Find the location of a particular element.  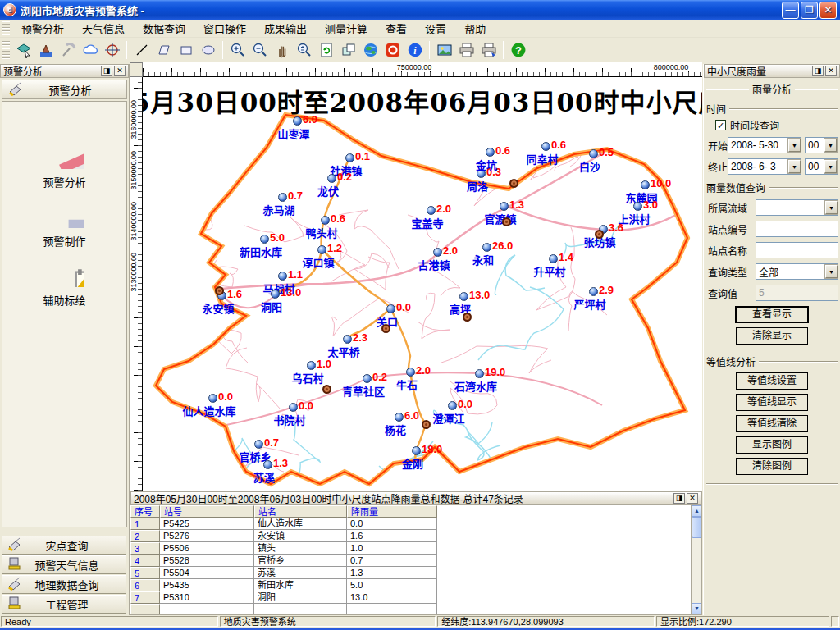

start-date-select: 2008- 5-30▼ is located at coordinates (765, 145).